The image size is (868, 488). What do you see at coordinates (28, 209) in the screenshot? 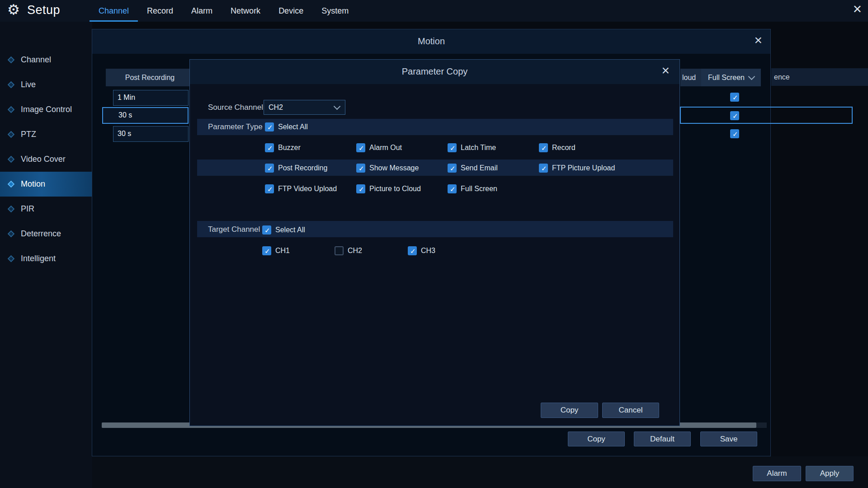
I see `sidebar-item-label: PIR` at bounding box center [28, 209].